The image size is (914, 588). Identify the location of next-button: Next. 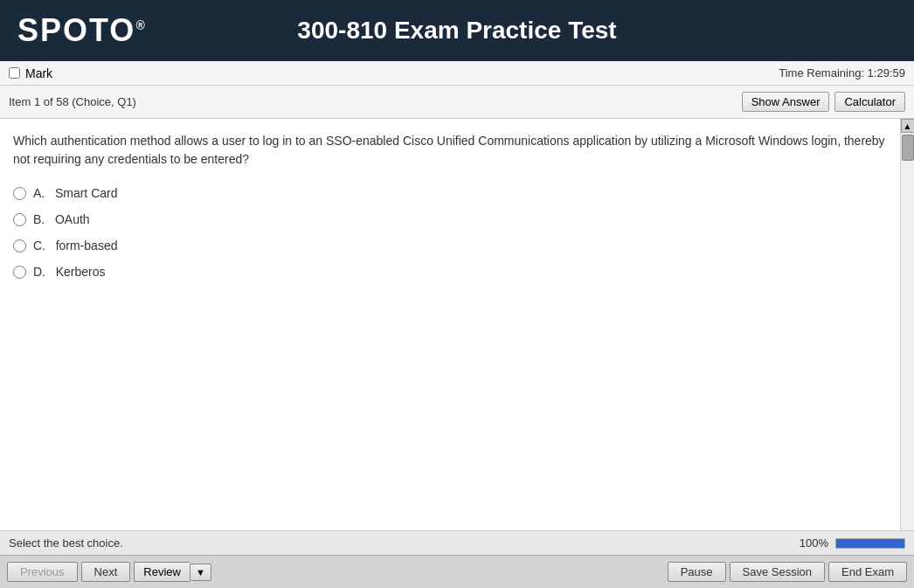
(107, 571).